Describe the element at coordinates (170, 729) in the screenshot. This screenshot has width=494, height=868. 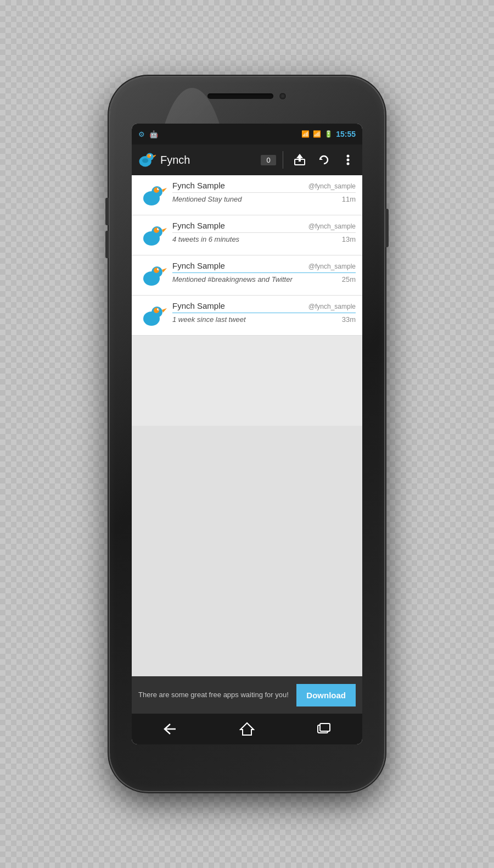
I see `back-button` at that location.